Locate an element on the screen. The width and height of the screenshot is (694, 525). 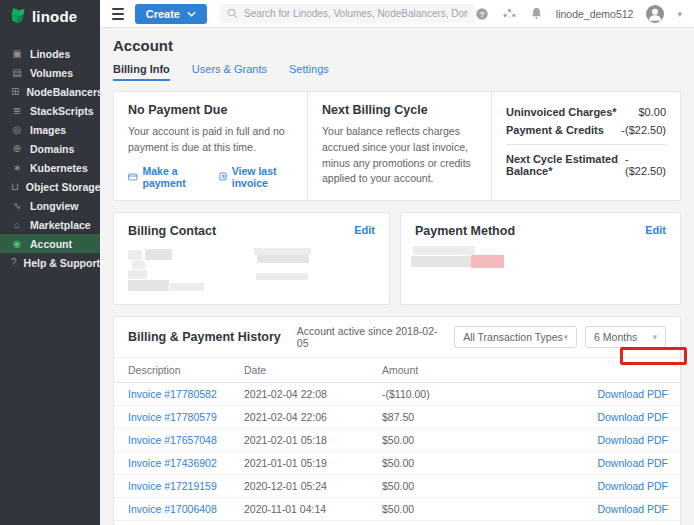
tab: Billing Info is located at coordinates (142, 72).